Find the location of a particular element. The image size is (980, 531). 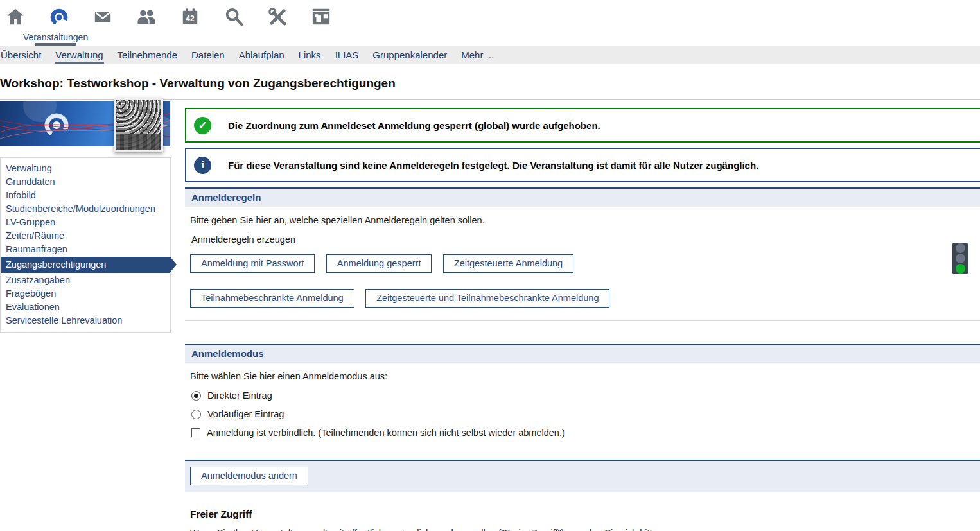

anmeldemodus-header: Anmeldemodus is located at coordinates (582, 353).